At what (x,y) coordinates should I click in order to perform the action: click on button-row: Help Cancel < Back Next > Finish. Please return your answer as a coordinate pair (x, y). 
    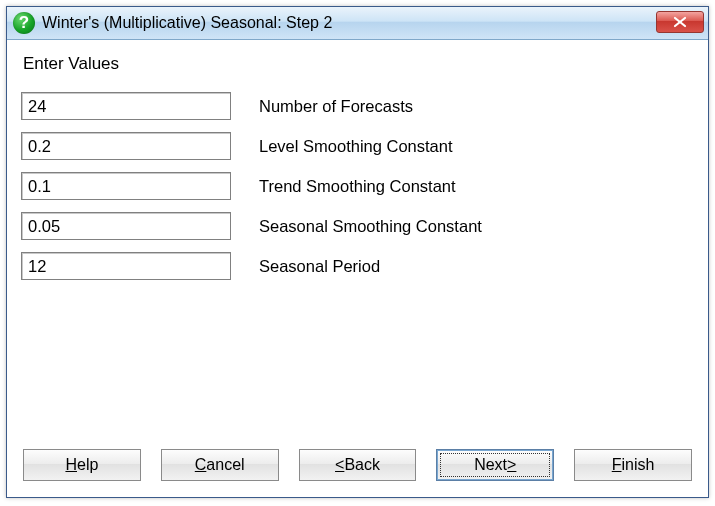
    Looking at the image, I should click on (358, 465).